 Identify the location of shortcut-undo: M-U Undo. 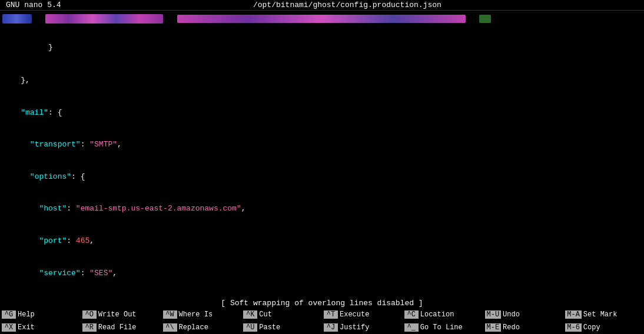
(524, 315).